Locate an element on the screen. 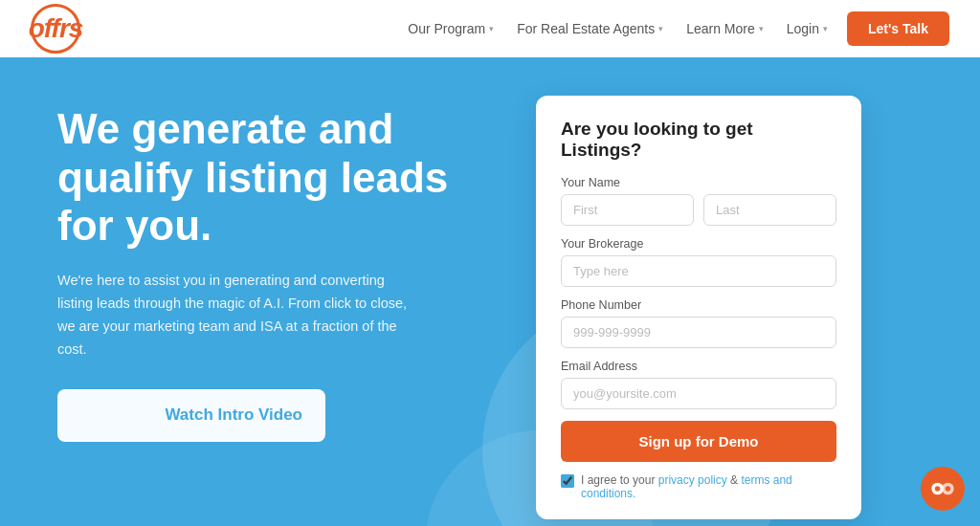 The image size is (980, 526). hero-subtext: We're here to assist you in generating a… is located at coordinates (239, 316).